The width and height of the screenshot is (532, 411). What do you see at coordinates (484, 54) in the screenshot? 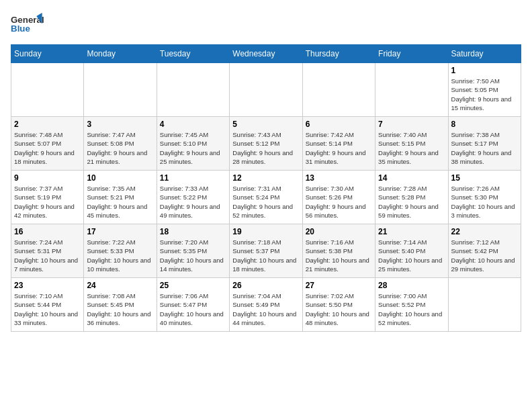
I see `day-of-week-header: Saturday` at bounding box center [484, 54].